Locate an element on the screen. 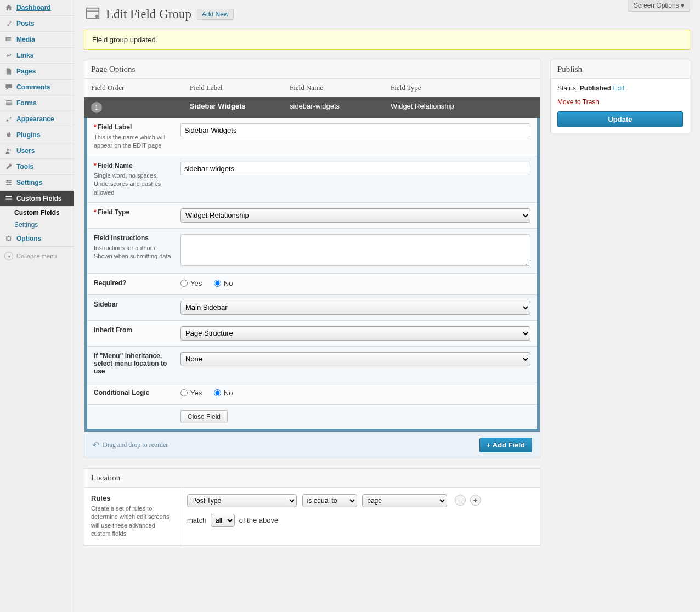 The width and height of the screenshot is (700, 612). sidebar-item-plugins: Plugins is located at coordinates (37, 135).